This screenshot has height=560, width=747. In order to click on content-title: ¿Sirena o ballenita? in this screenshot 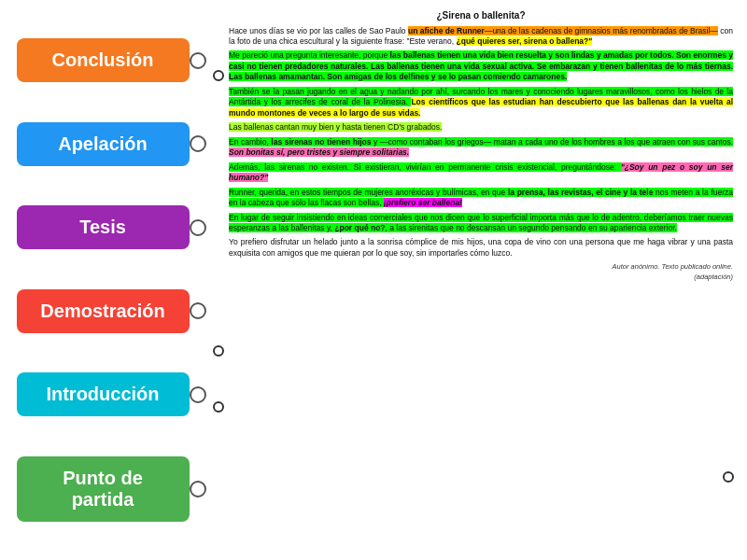, I will do `click(481, 16)`.